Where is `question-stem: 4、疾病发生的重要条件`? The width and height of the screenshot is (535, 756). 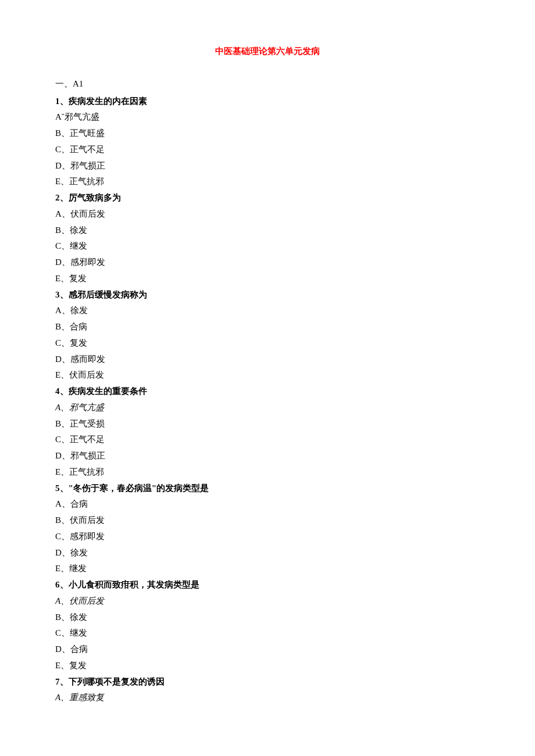 question-stem: 4、疾病发生的重要条件 is located at coordinates (268, 392).